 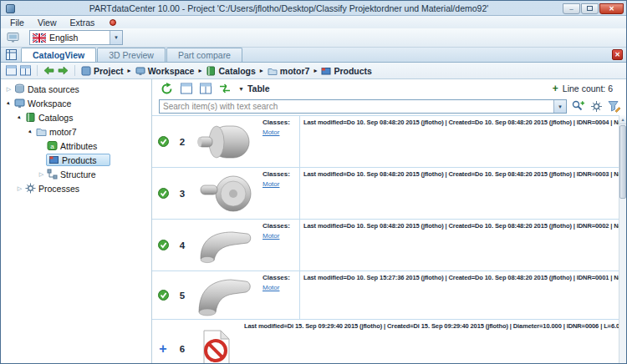 I want to click on tree-item-structure: ▷ Structure, so click(x=76, y=174).